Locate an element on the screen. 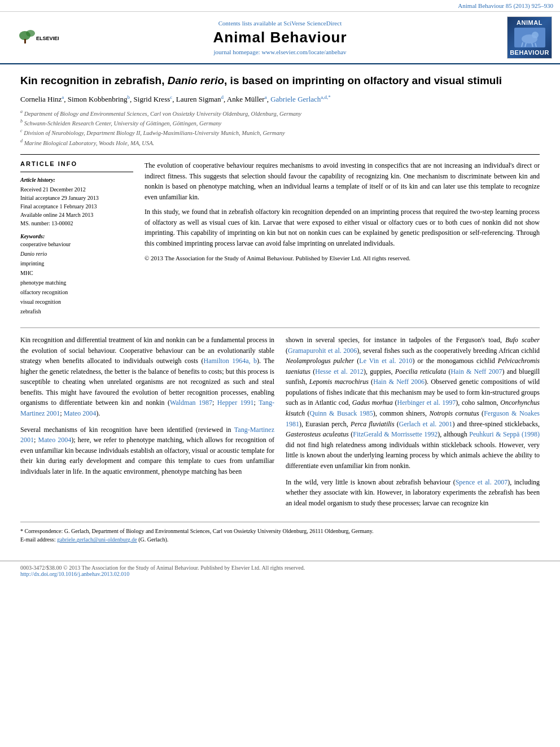  affiliation-d: d Marine Biological Laboratory, Woods Ho… is located at coordinates (280, 142).